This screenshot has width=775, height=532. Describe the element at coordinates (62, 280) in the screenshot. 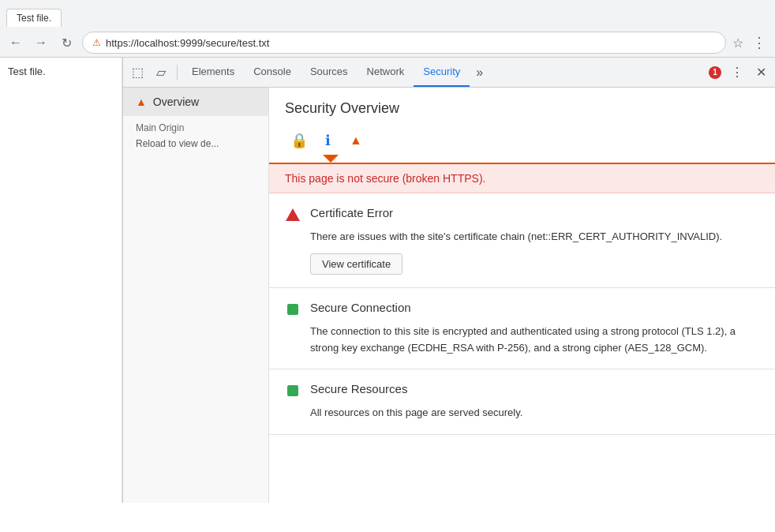

I see `page-content-area: Test file.` at that location.